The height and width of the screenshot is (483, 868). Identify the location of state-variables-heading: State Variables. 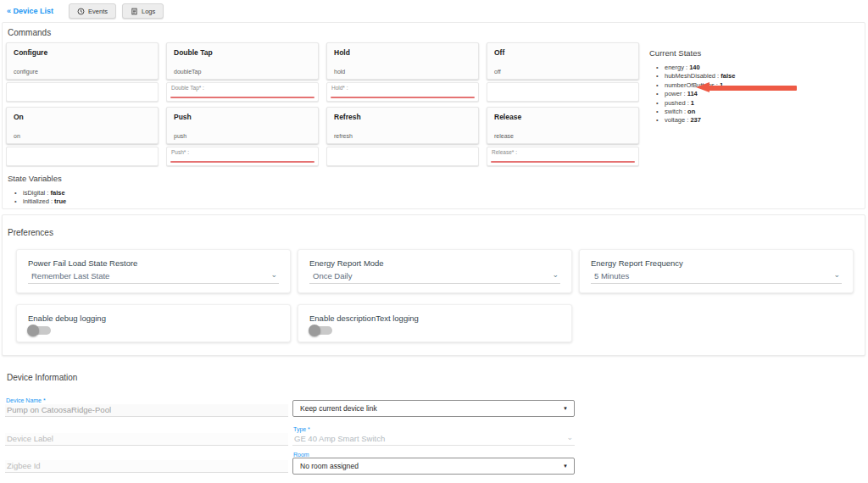
(37, 178).